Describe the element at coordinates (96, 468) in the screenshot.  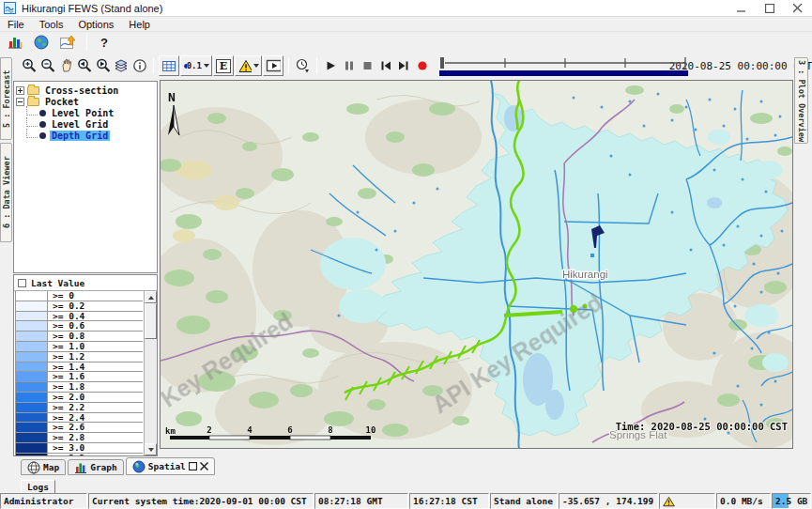
I see `tab-graph: Graph` at that location.